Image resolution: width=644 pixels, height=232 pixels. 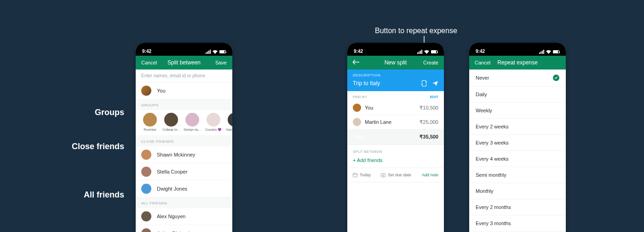 What do you see at coordinates (362, 175) in the screenshot?
I see `date-picker: Today` at bounding box center [362, 175].